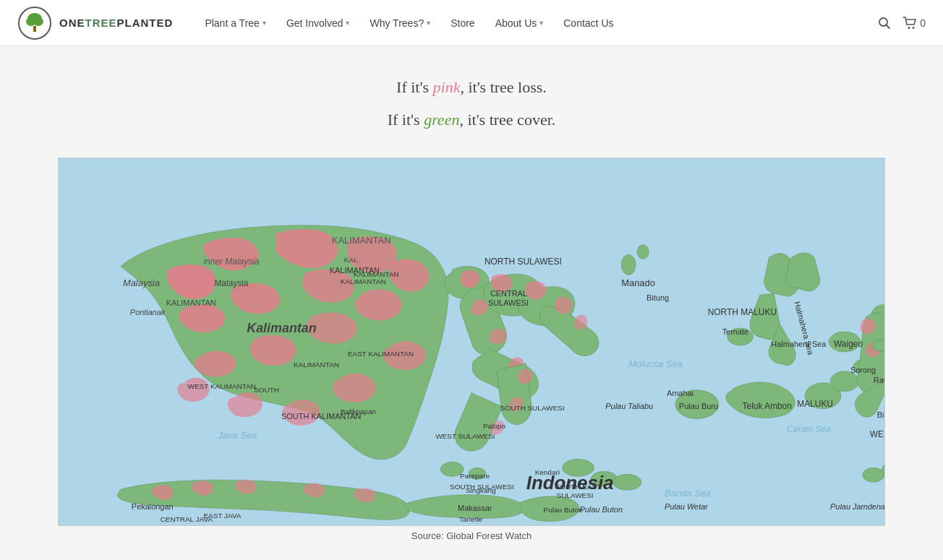 The height and width of the screenshot is (560, 943). What do you see at coordinates (638, 283) in the screenshot?
I see `svg-text: Manado` at bounding box center [638, 283].